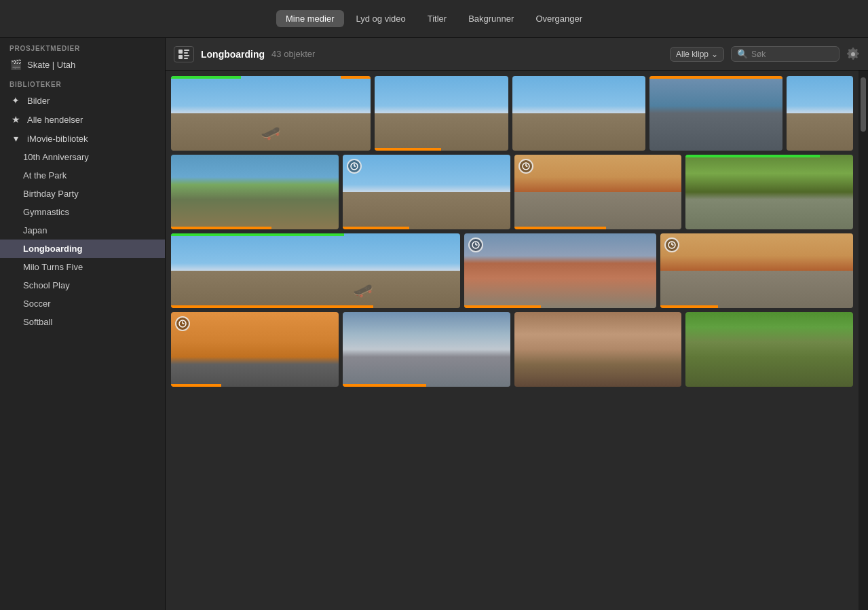 The height and width of the screenshot is (610, 868). What do you see at coordinates (437, 19) in the screenshot?
I see `tab-titler: Titler` at bounding box center [437, 19].